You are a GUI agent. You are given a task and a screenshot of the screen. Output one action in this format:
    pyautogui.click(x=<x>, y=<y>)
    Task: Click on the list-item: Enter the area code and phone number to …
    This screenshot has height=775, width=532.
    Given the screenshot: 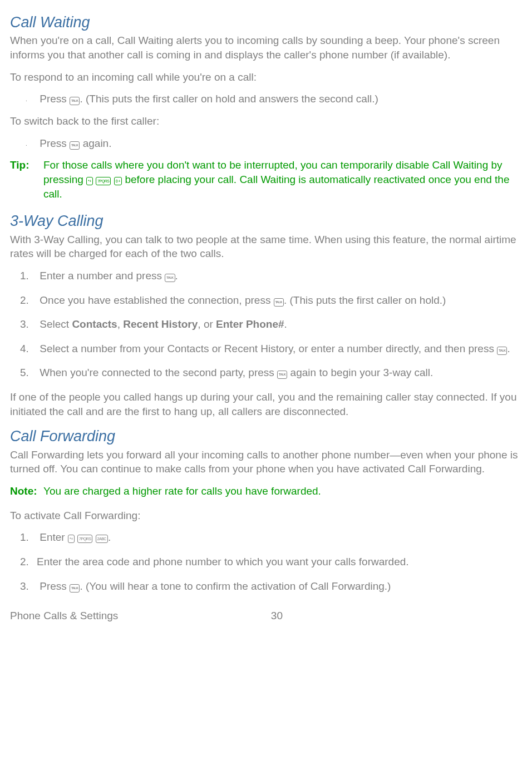 What is the action you would take?
    pyautogui.click(x=279, y=562)
    